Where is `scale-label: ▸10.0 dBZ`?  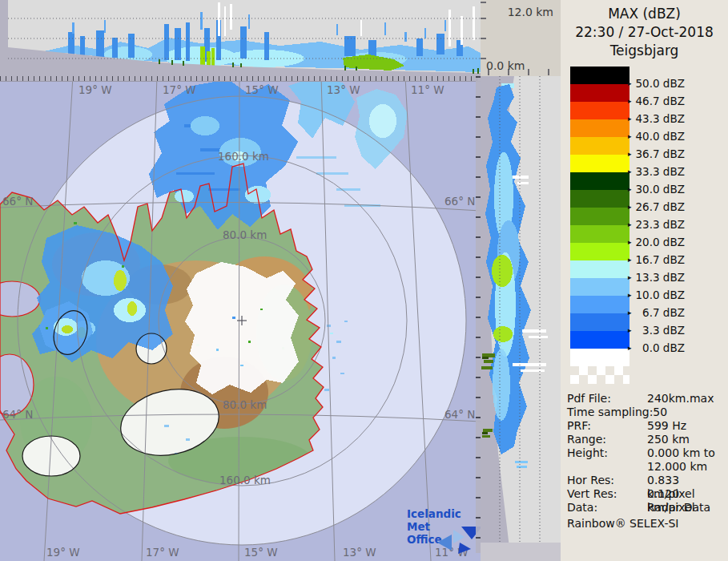
scale-label: ▸10.0 dBZ is located at coordinates (676, 295).